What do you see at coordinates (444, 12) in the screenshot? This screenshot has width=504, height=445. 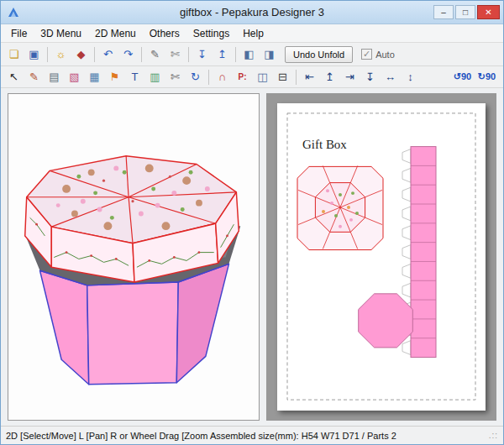 I see `minimize-button: –` at bounding box center [444, 12].